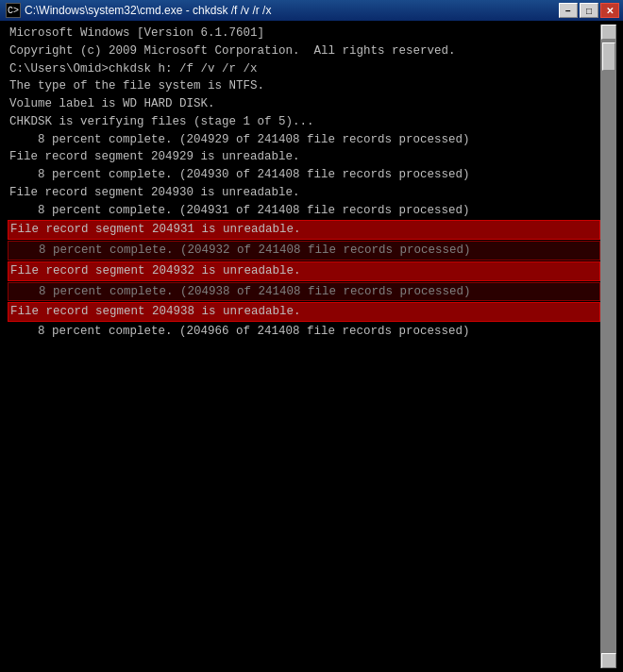 This screenshot has height=672, width=623. I want to click on minimize-button: −, so click(568, 10).